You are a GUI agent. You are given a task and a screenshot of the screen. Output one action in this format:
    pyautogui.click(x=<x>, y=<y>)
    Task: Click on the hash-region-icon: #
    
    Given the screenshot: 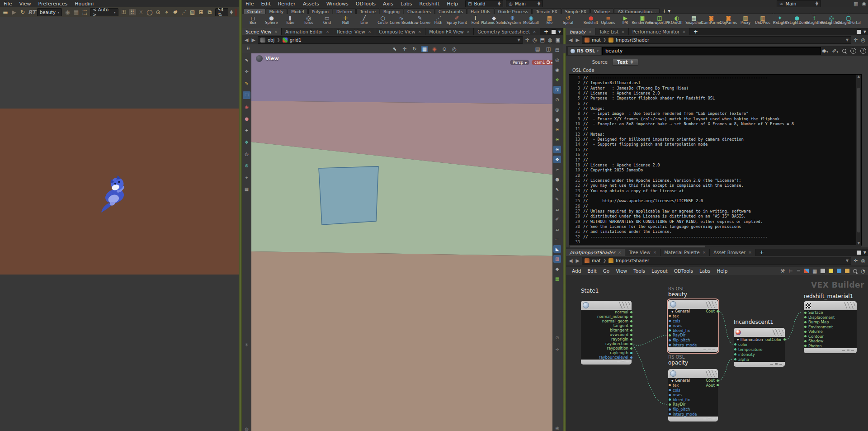 What is the action you would take?
    pyautogui.click(x=175, y=12)
    